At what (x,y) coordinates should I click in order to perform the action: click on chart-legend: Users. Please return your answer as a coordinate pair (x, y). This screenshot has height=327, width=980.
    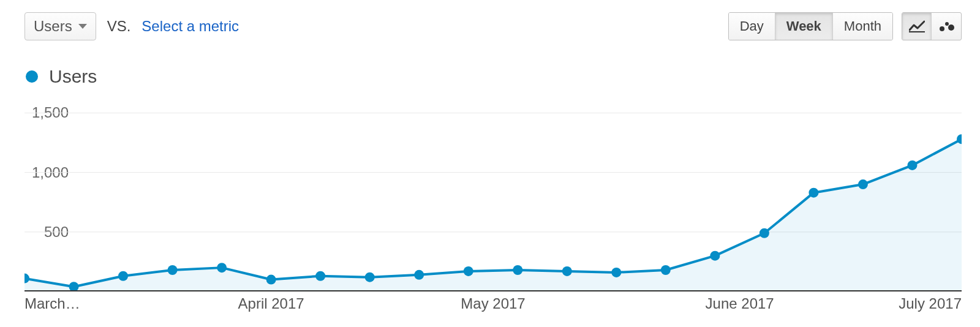
    Looking at the image, I should click on (493, 77).